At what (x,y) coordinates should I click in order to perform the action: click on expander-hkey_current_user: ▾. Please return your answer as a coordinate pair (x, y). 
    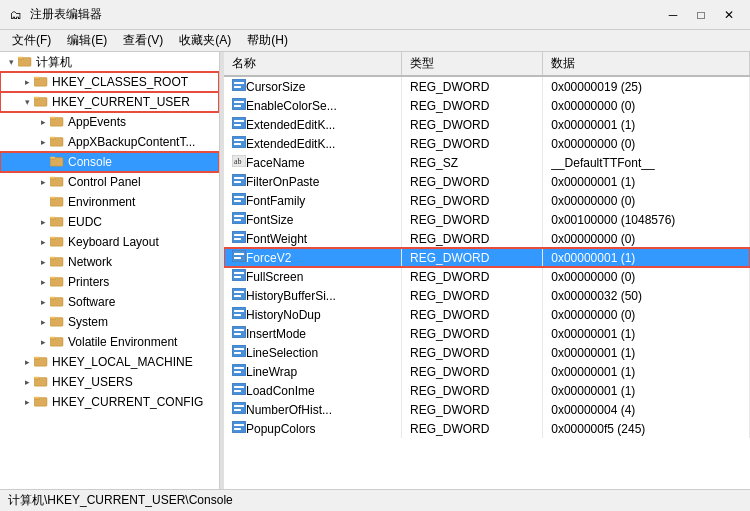
    Looking at the image, I should click on (27, 102).